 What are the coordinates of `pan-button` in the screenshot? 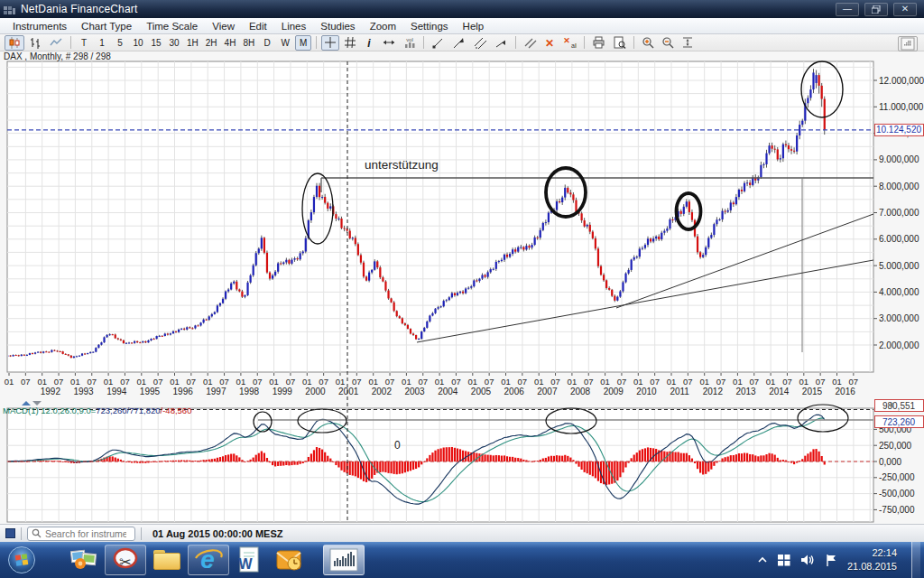 It's located at (389, 43).